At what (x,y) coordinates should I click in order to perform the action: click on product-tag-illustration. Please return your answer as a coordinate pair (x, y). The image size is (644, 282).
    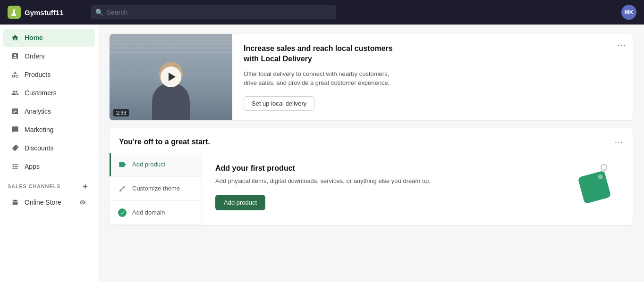
    Looking at the image, I should click on (598, 185).